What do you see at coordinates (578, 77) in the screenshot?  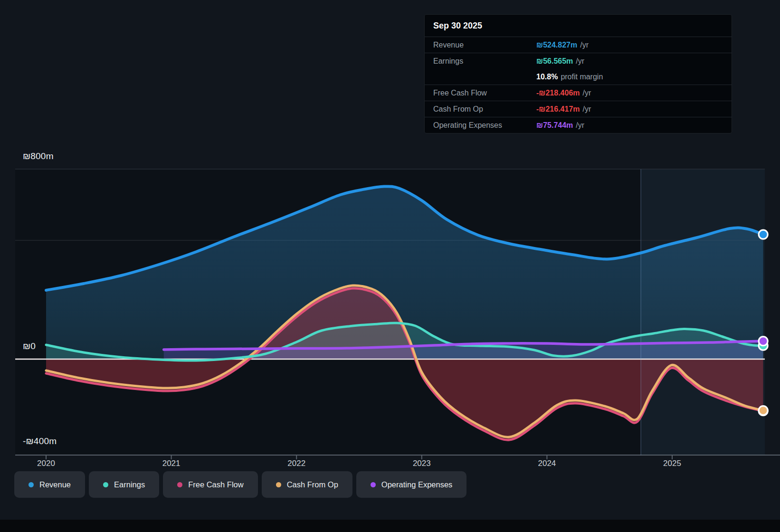 I see `tooltip-profit-margin: 10.8%profit margin` at bounding box center [578, 77].